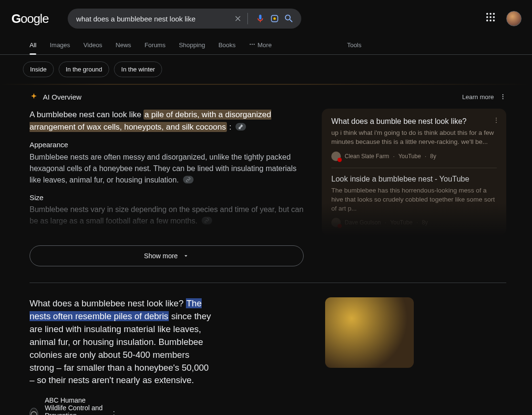 The height and width of the screenshot is (415, 532). What do you see at coordinates (478, 97) in the screenshot?
I see `learn-more-link: Learn more` at bounding box center [478, 97].